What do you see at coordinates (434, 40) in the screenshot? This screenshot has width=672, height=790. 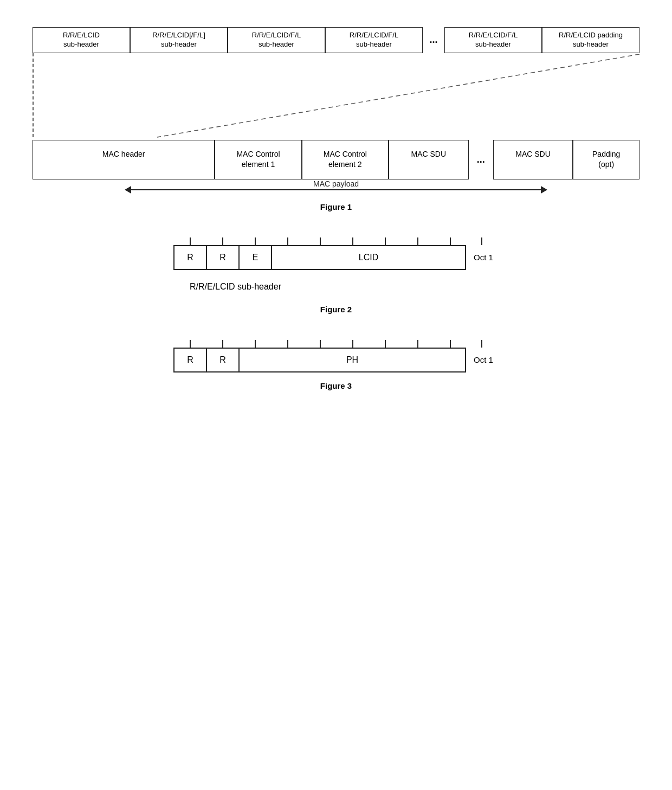 I see `dots-text: ...` at bounding box center [434, 40].